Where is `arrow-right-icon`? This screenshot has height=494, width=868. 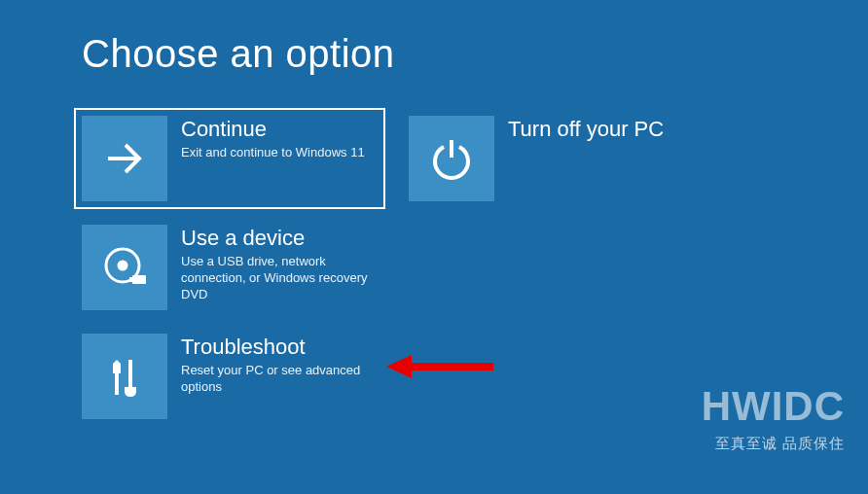
arrow-right-icon is located at coordinates (125, 159).